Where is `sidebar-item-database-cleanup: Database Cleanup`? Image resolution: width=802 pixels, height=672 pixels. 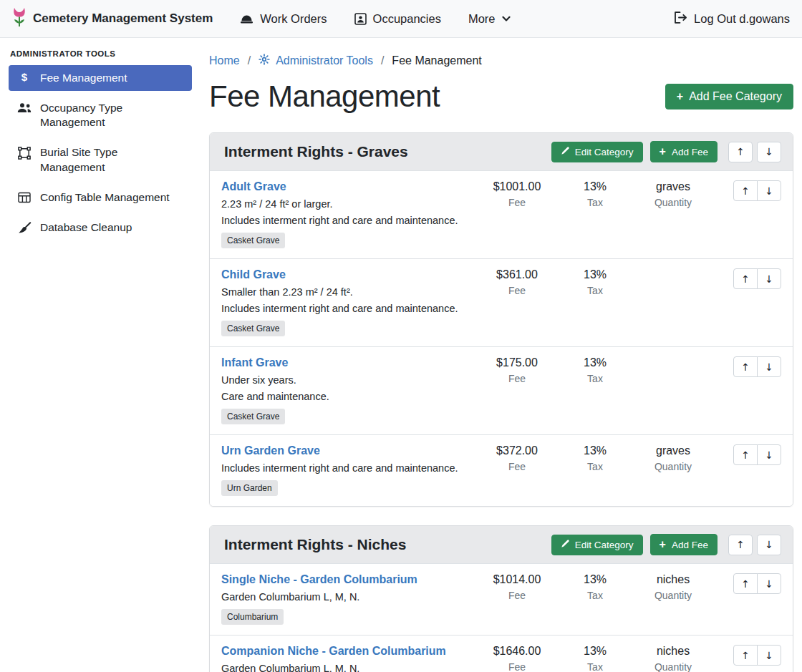 sidebar-item-database-cleanup: Database Cleanup is located at coordinates (100, 228).